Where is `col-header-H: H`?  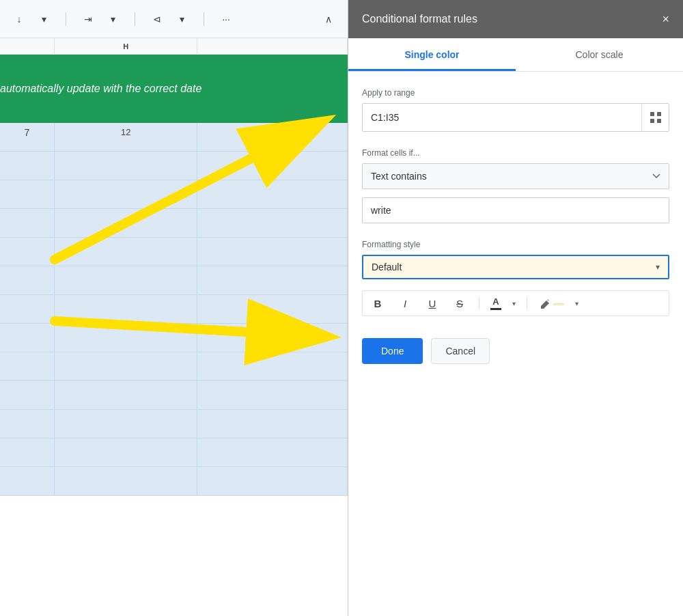
col-header-H: H is located at coordinates (126, 46).